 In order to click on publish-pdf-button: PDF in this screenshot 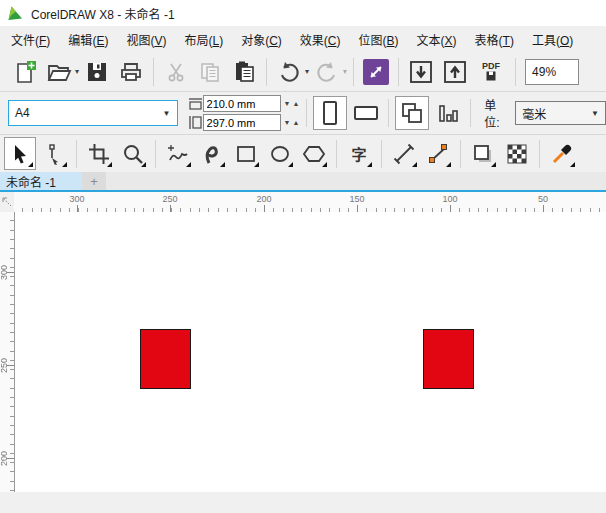, I will do `click(491, 72)`.